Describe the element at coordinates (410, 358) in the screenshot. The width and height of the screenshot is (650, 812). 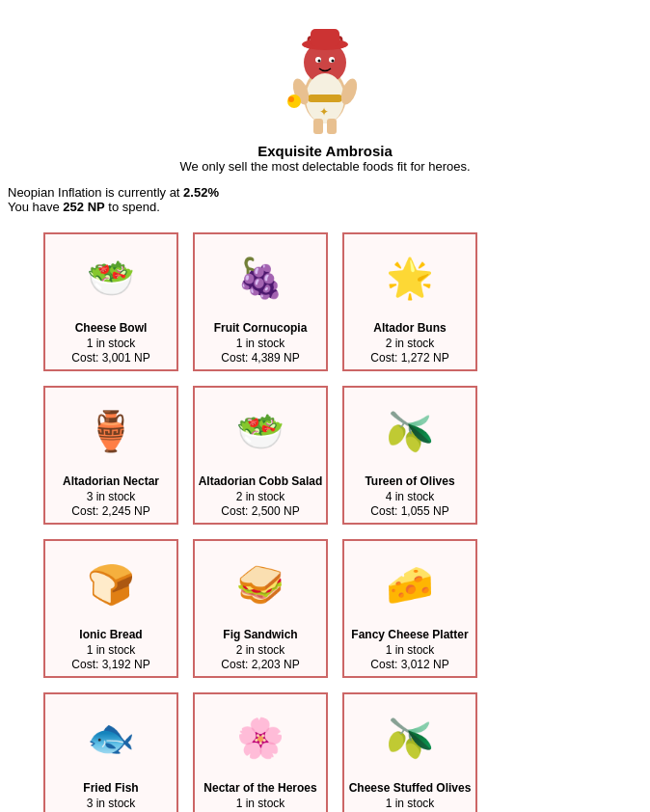
I see `item-cost: Cost: 1,272 NP` at that location.